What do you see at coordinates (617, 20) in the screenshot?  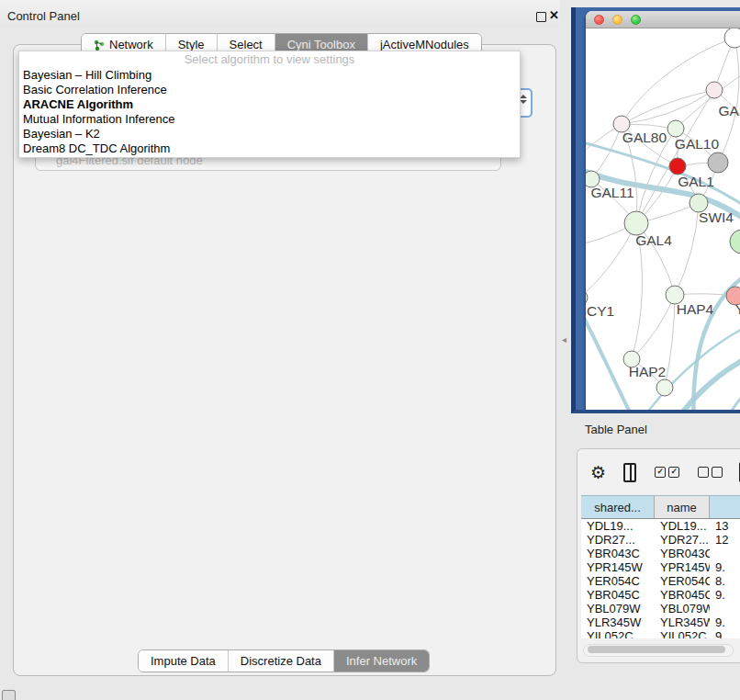 I see `minimize-traffic-light` at bounding box center [617, 20].